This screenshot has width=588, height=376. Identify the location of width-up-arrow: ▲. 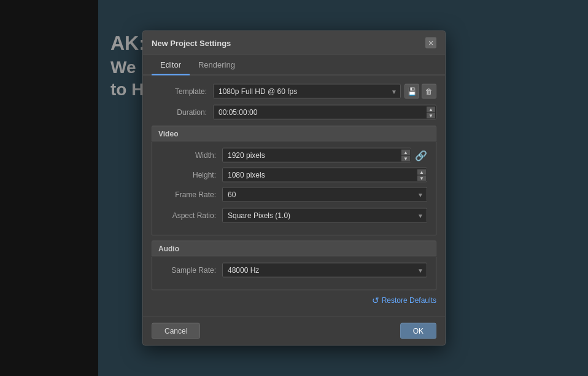
(406, 152).